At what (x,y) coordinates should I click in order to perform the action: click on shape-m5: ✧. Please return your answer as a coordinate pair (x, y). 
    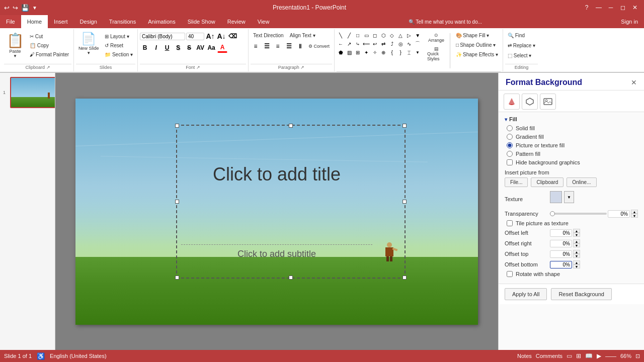
    Looking at the image, I should click on (375, 52).